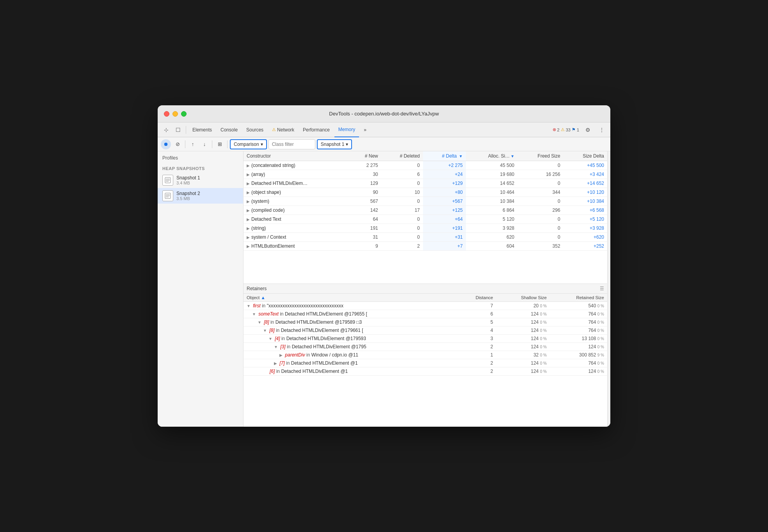 This screenshot has height=532, width=768. I want to click on tab-console: Console, so click(229, 130).